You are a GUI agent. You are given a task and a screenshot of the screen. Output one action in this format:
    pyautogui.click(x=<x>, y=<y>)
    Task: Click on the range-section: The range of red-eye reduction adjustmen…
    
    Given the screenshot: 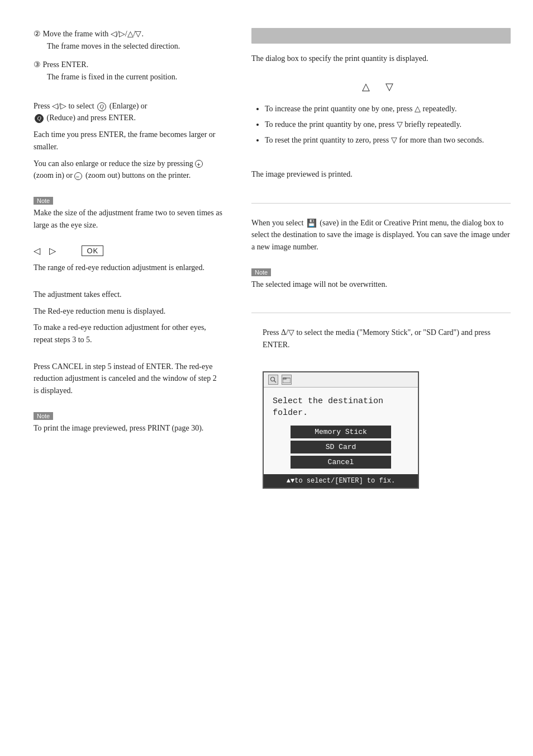 What is the action you would take?
    pyautogui.click(x=129, y=270)
    